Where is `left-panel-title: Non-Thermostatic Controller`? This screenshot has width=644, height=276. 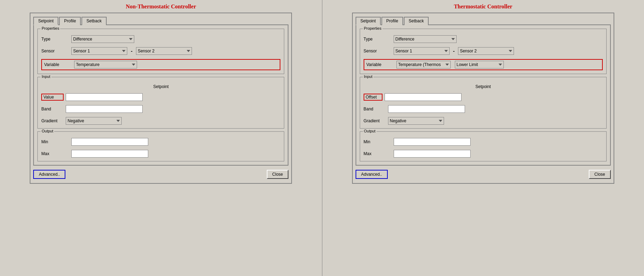
left-panel-title: Non-Thermostatic Controller is located at coordinates (161, 7).